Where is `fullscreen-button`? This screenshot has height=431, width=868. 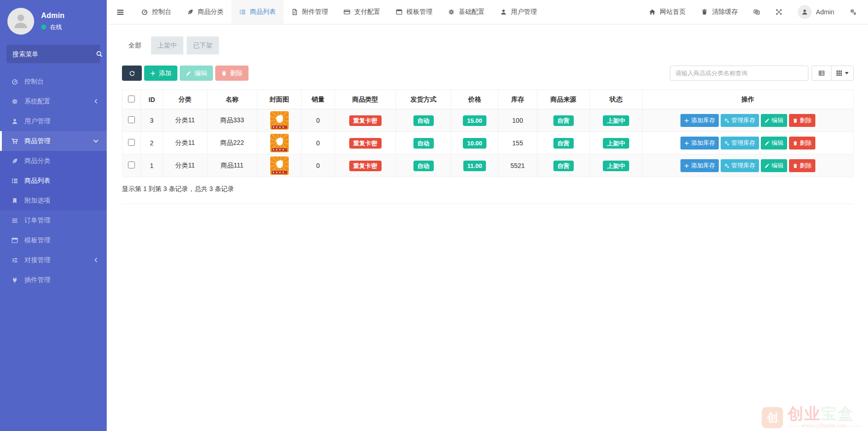 fullscreen-button is located at coordinates (779, 12).